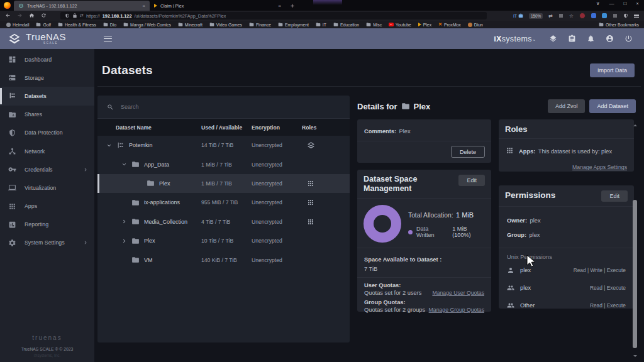 This screenshot has height=362, width=644. What do you see at coordinates (425, 25) in the screenshot?
I see `bookmark-item: Plex` at bounding box center [425, 25].